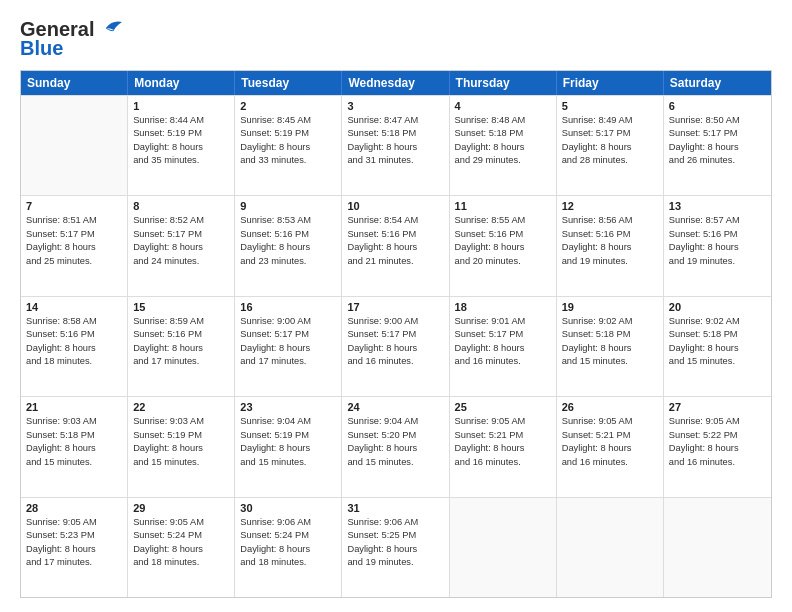 Image resolution: width=792 pixels, height=612 pixels. I want to click on sunset-text: Sunset: 5:21 PM, so click(503, 436).